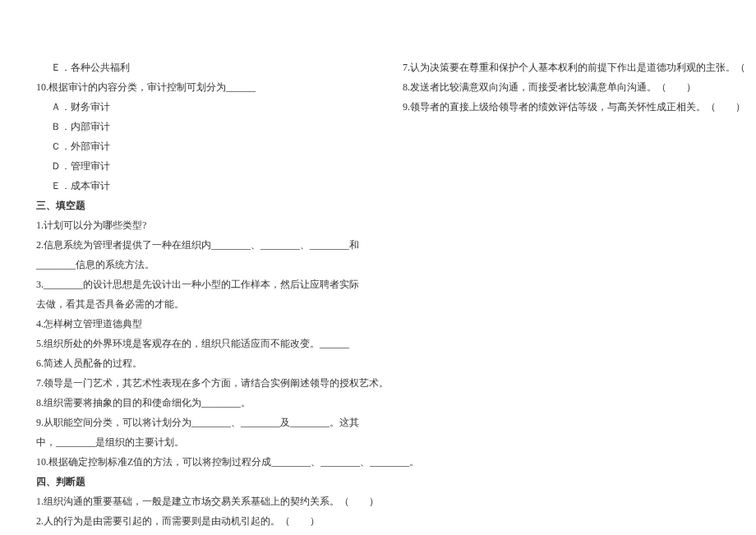 This screenshot has width=756, height=535. Describe the element at coordinates (193, 533) in the screenshot. I see `judge-q3: 3.所有的领导者都处于管理岗位。（ ）` at that location.